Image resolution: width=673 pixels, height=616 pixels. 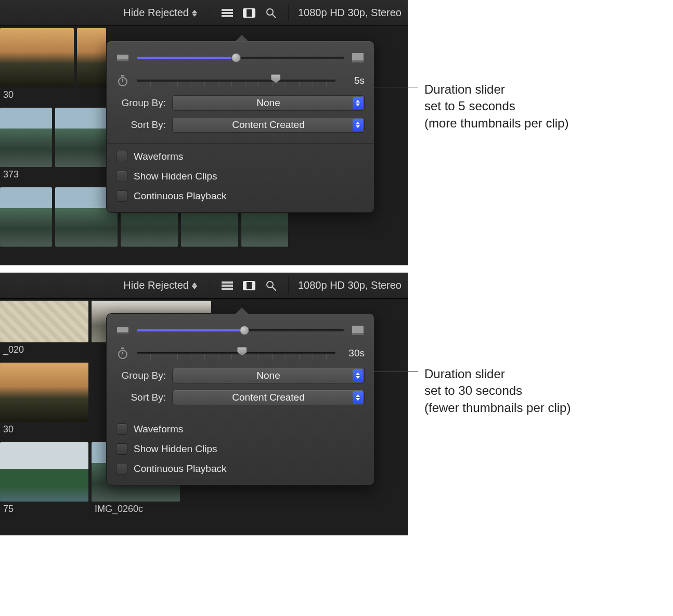 I want to click on callout-line: set to 5 seconds, so click(x=496, y=106).